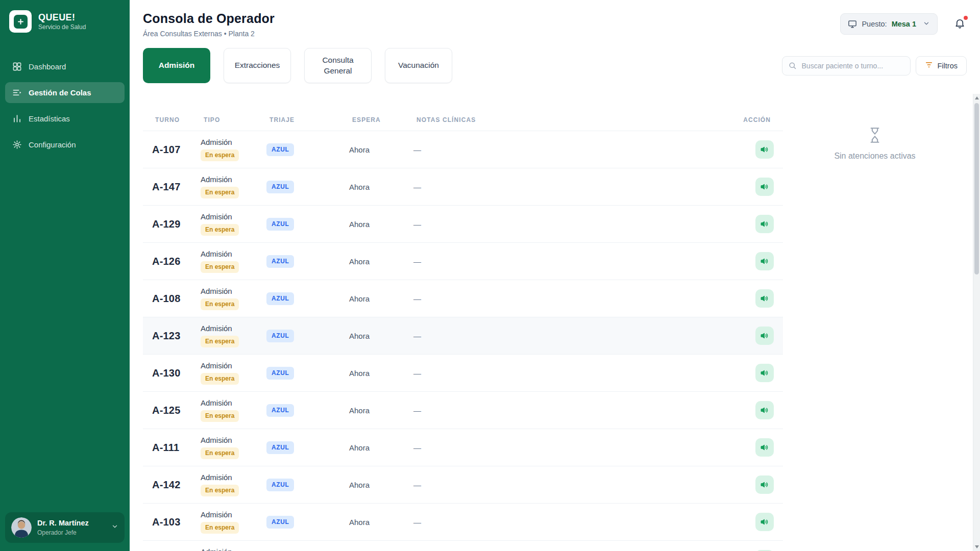  Describe the element at coordinates (463, 120) in the screenshot. I see `queue-table-header: TURNOTIPOTRIAJEESPERANOTAS CLÍNICASACCIÓ…` at that location.